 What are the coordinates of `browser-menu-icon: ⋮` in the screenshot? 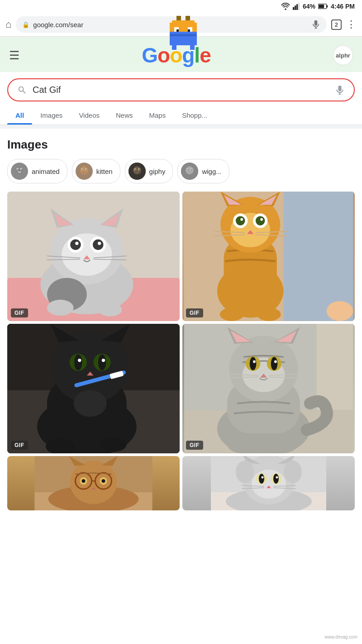 It's located at (351, 24).